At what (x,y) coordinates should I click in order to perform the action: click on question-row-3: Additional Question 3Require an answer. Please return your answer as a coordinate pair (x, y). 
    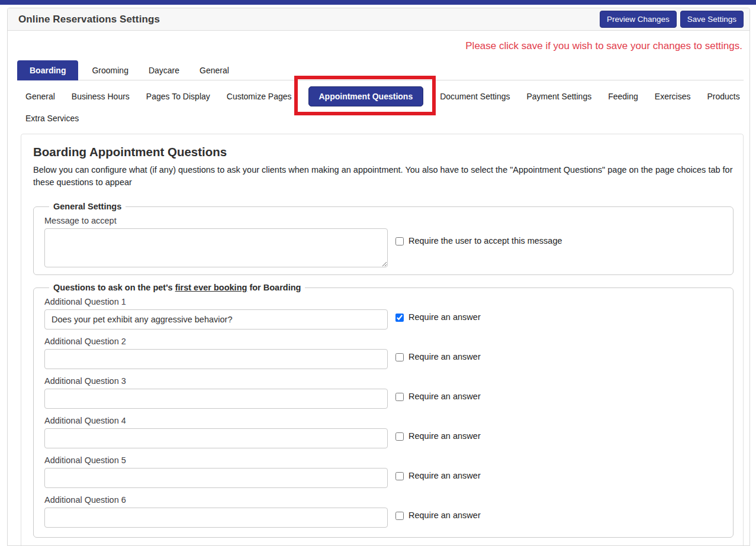
    Looking at the image, I should click on (384, 393).